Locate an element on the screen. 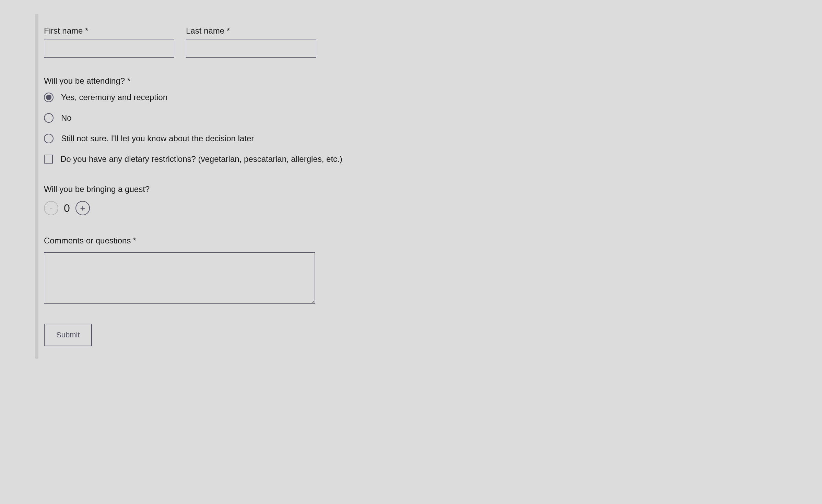  checkbox-icon is located at coordinates (48, 159).